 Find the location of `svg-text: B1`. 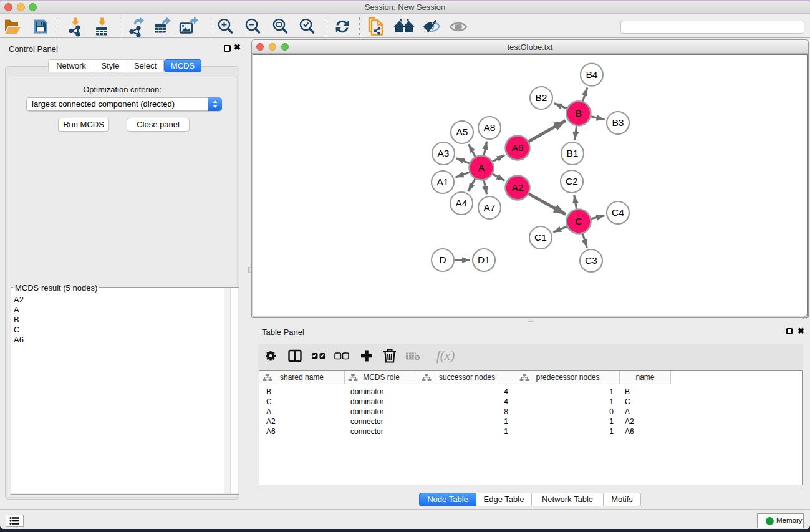

svg-text: B1 is located at coordinates (572, 153).